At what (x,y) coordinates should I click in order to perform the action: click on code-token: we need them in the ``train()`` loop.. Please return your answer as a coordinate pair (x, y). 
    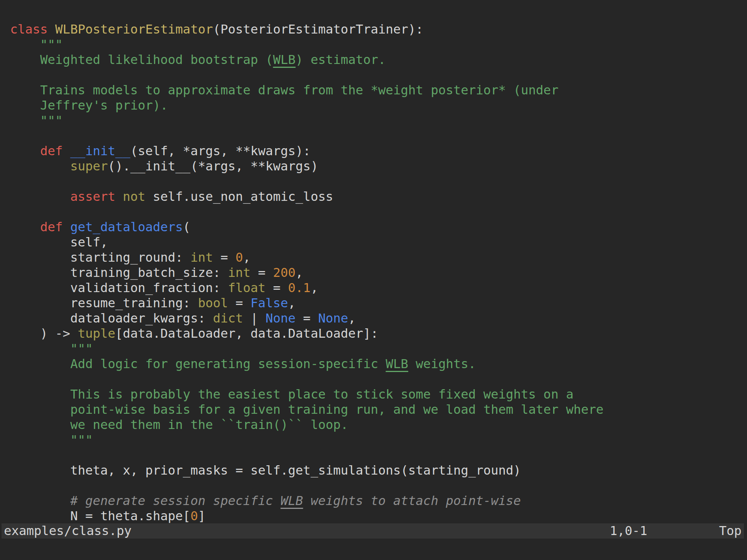
    Looking at the image, I should click on (179, 425).